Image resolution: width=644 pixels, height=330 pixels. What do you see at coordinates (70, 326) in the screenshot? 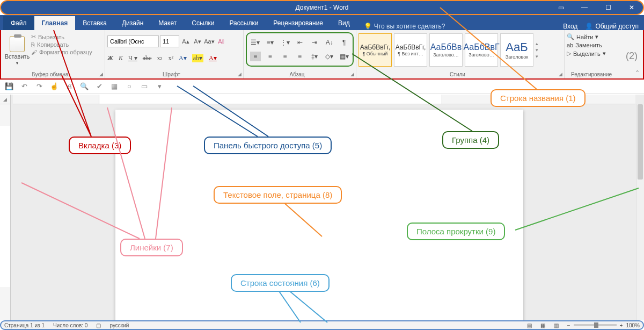
I see `word-count: Число слов: 0` at bounding box center [70, 326].